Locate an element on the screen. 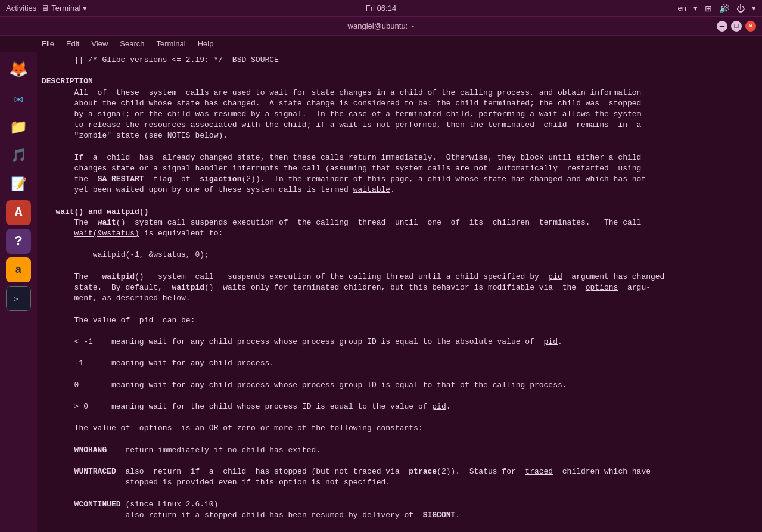 This screenshot has width=762, height=532. sidebar-icon-amazon: a is located at coordinates (18, 270).